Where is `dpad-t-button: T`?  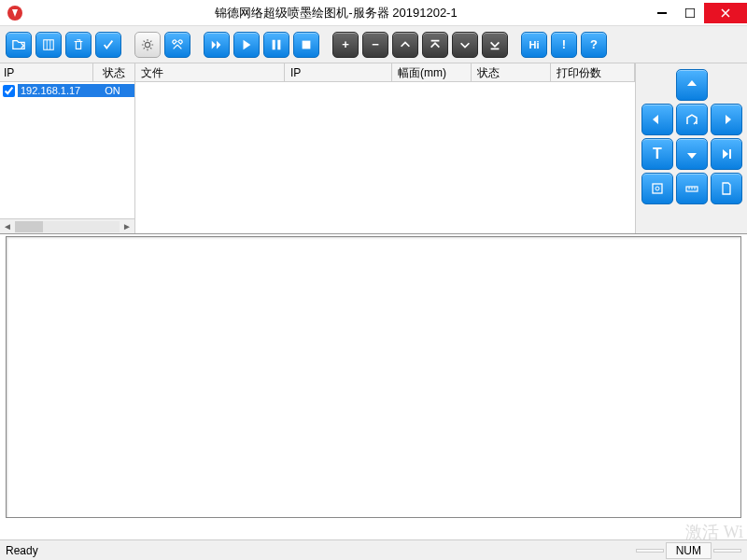 dpad-t-button: T is located at coordinates (657, 154).